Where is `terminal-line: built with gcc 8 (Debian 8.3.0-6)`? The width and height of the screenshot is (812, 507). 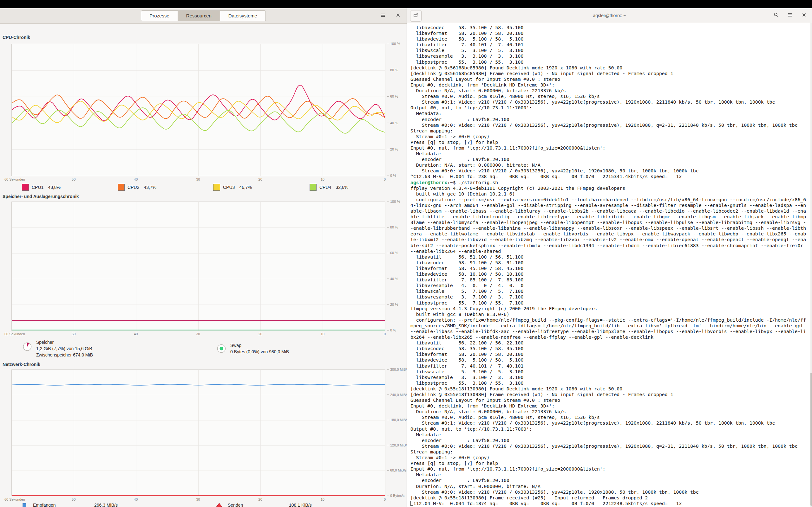 terminal-line: built with gcc 8 (Debian 8.3.0-6) is located at coordinates (611, 315).